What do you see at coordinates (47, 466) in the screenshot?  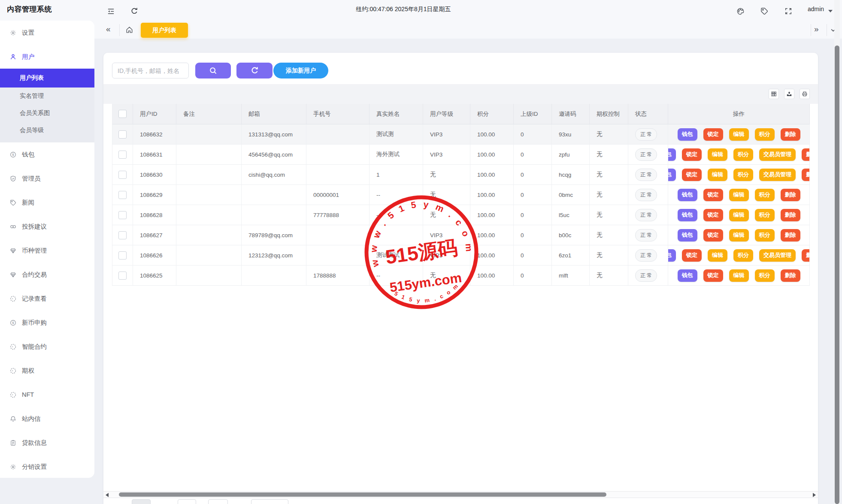 I see `sidebar-item-gear: 分销设置` at bounding box center [47, 466].